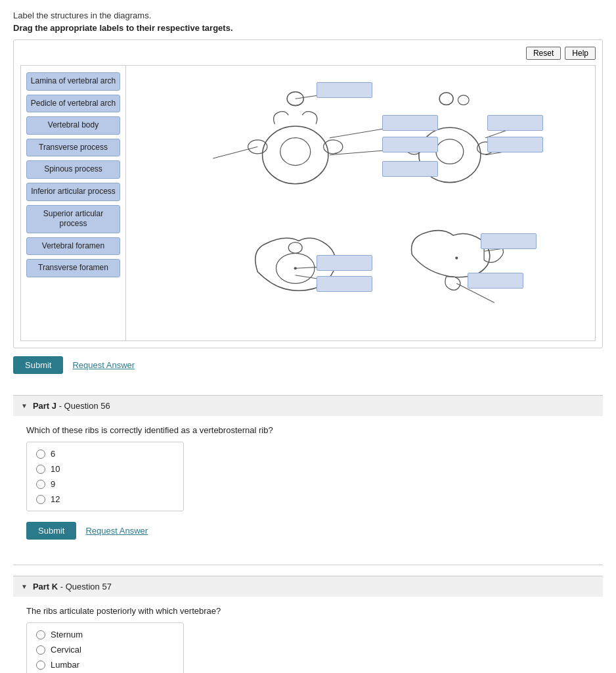 This screenshot has height=673, width=616. I want to click on part-j-request-answer-button: Request Answer, so click(117, 531).